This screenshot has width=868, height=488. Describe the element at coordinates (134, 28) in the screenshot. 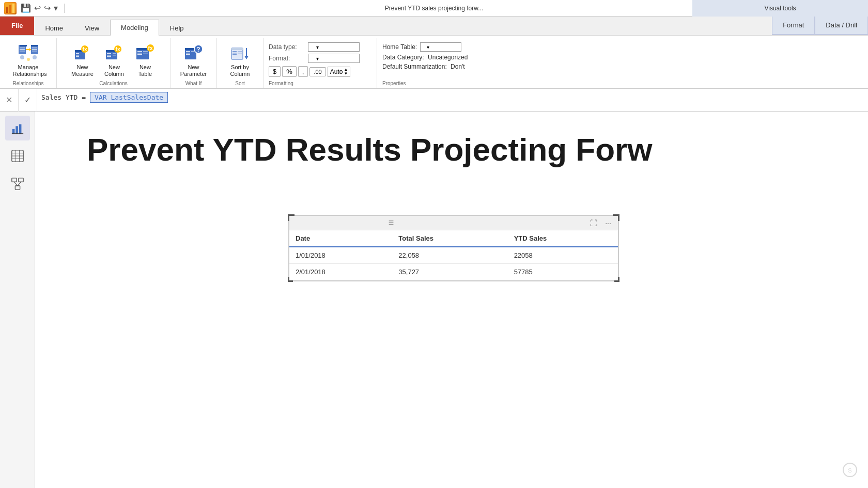

I see `tab-modeling: Modeling` at that location.